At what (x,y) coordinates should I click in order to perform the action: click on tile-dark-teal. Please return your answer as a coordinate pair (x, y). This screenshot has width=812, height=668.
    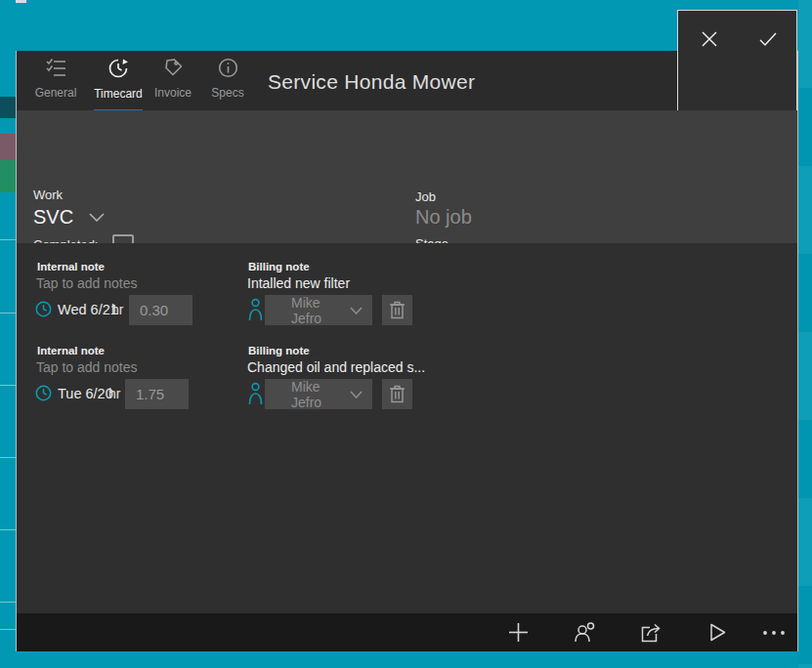
    Looking at the image, I should click on (8, 107).